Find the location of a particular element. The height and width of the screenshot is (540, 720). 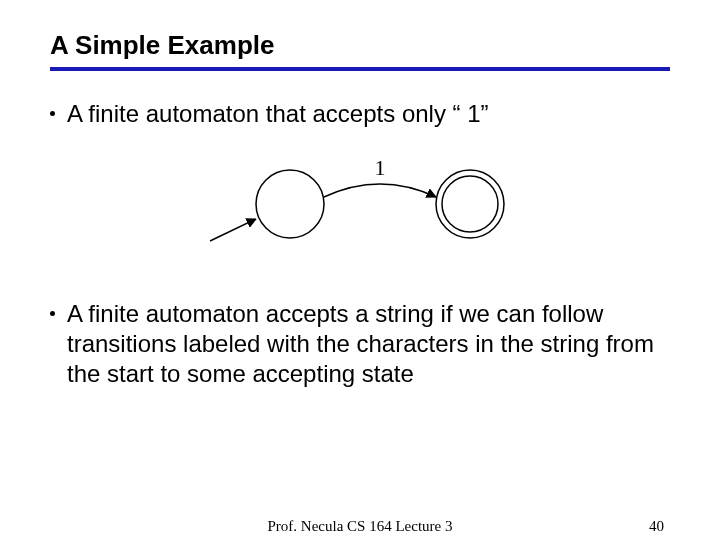

automaton-svg: 1 is located at coordinates (360, 204).